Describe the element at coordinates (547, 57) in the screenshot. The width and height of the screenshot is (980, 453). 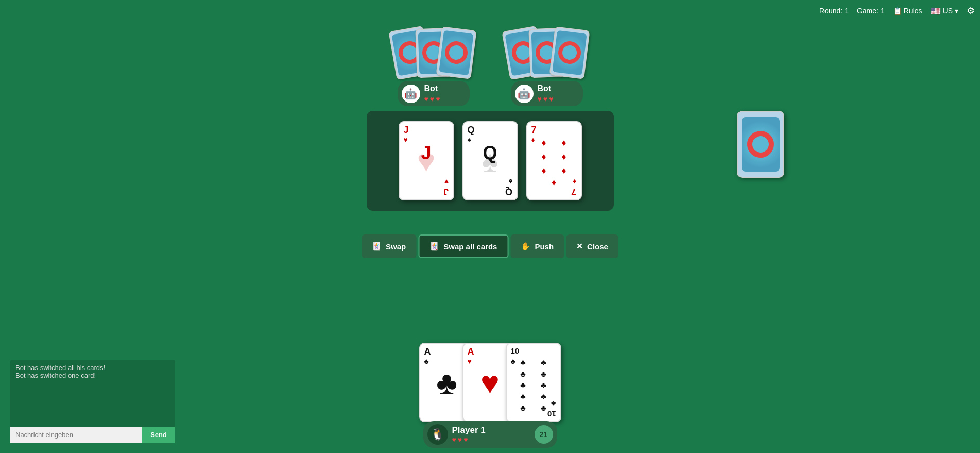
I see `bot-2-cards` at that location.